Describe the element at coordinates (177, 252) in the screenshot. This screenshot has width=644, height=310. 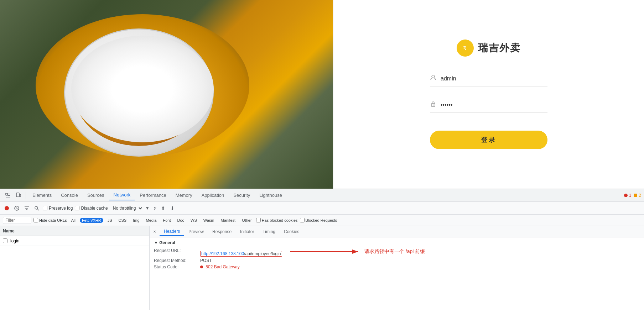
I see `request-url-label: Request URL:` at that location.